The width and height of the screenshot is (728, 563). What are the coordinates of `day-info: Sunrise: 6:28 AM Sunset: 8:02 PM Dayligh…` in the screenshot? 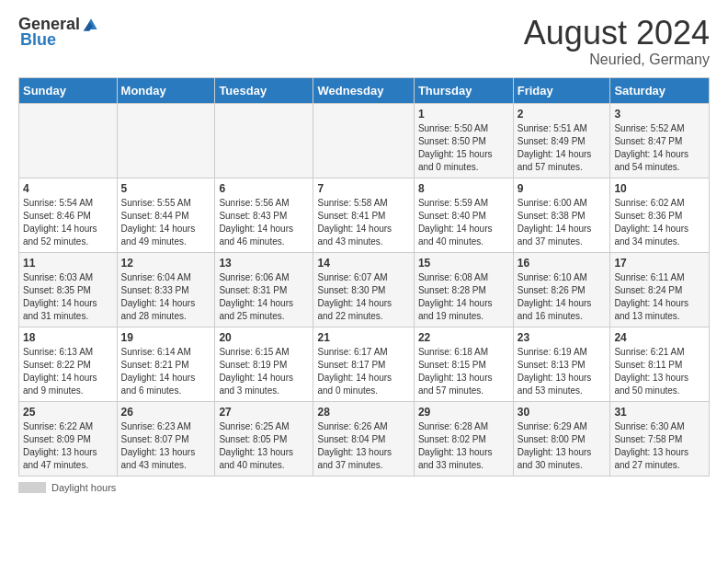 It's located at (463, 446).